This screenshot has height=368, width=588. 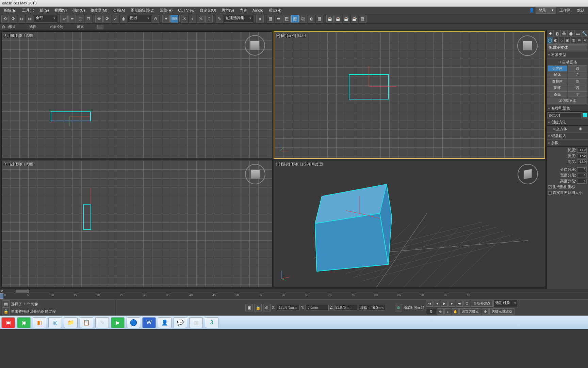 I want to click on task-app-5: 📋, so click(x=86, y=323).